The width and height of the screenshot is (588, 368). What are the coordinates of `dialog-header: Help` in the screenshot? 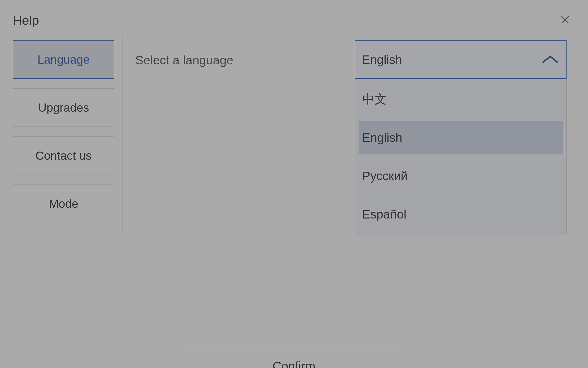 It's located at (294, 18).